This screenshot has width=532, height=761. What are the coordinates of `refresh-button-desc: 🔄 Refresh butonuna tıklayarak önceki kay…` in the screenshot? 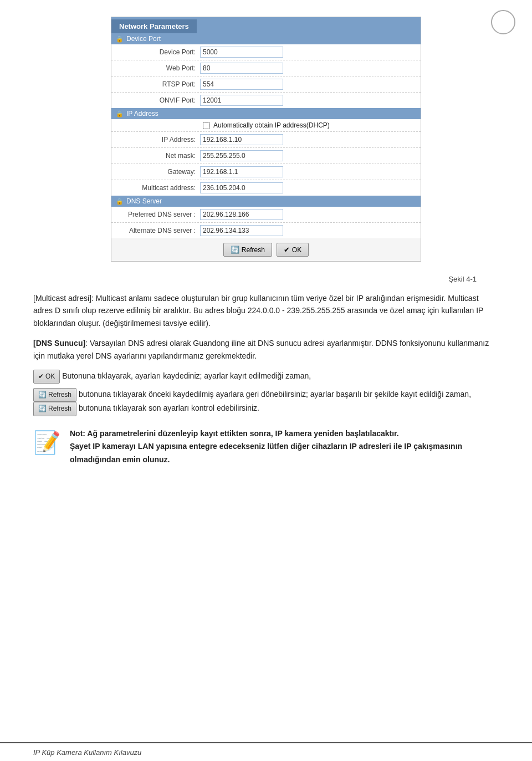 It's located at (266, 402).